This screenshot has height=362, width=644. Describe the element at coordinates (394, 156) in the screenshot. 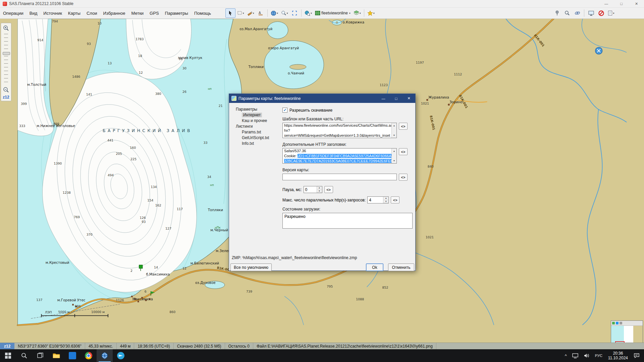

I see `headers-scrollbar: ▲ ▼` at that location.